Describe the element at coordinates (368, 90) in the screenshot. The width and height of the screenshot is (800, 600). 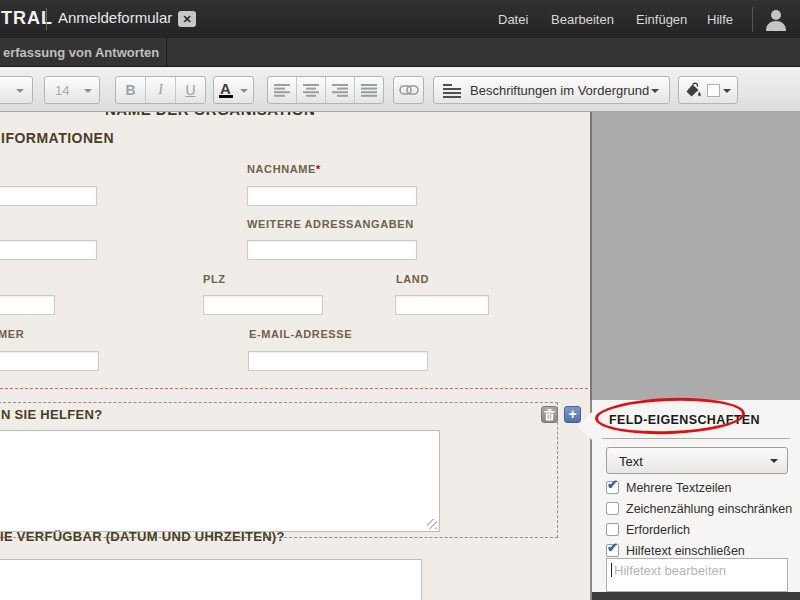
I see `align-justify-button` at that location.